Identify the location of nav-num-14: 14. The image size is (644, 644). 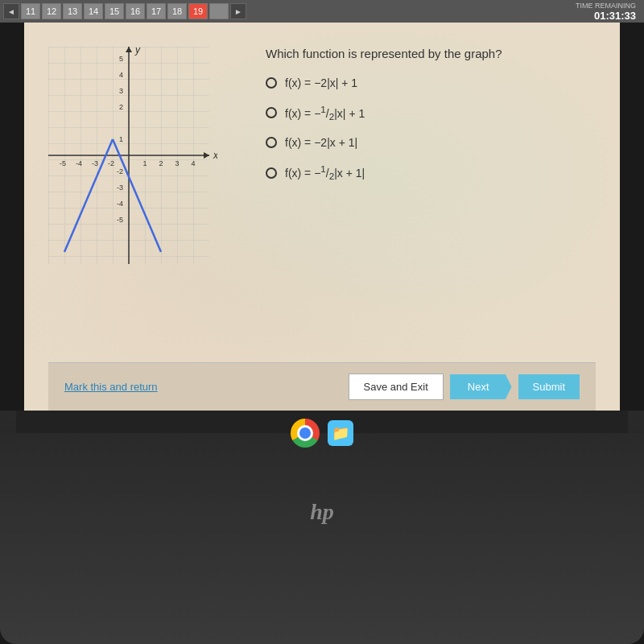
(93, 11).